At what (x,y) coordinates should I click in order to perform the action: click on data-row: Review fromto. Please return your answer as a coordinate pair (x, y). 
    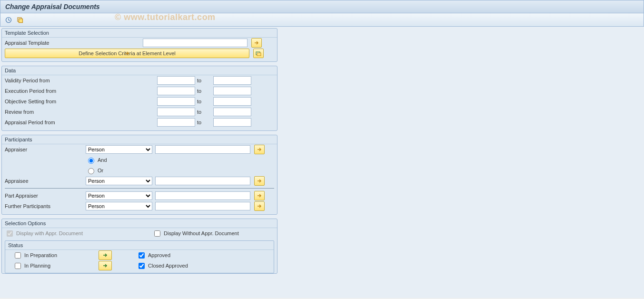
    Looking at the image, I should click on (139, 112).